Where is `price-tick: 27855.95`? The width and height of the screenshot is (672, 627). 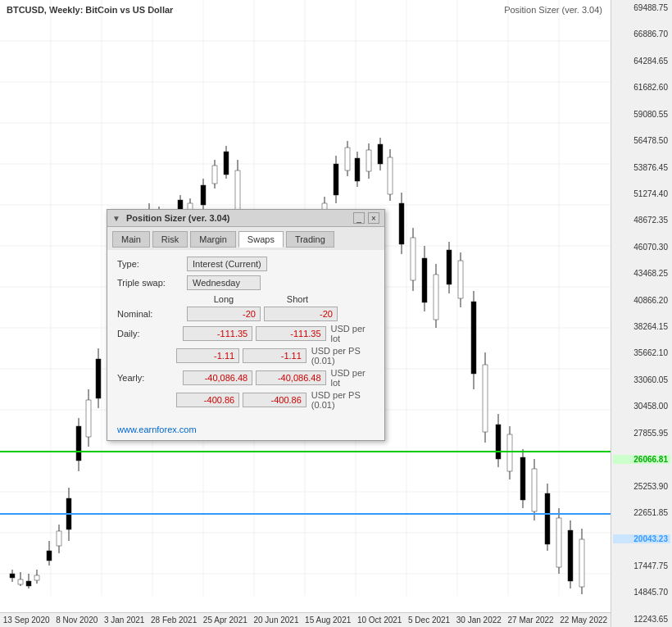
price-tick: 27855.95 is located at coordinates (642, 433).